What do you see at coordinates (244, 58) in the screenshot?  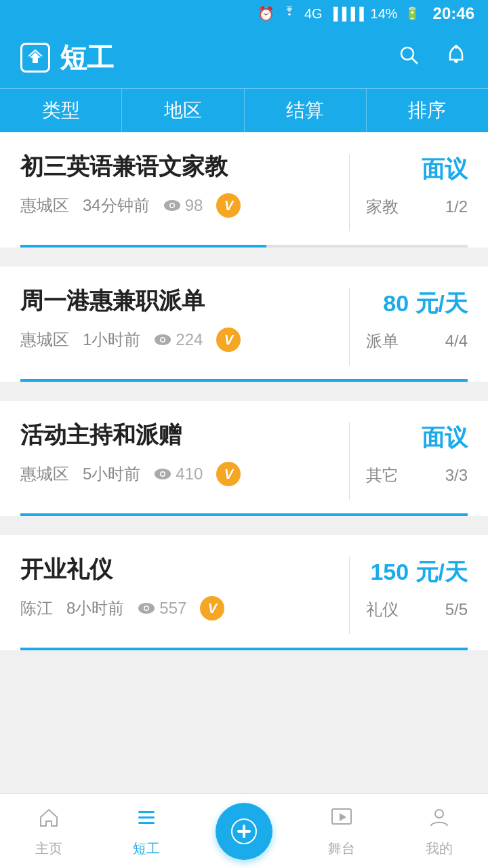 I see `app-header: 短工` at bounding box center [244, 58].